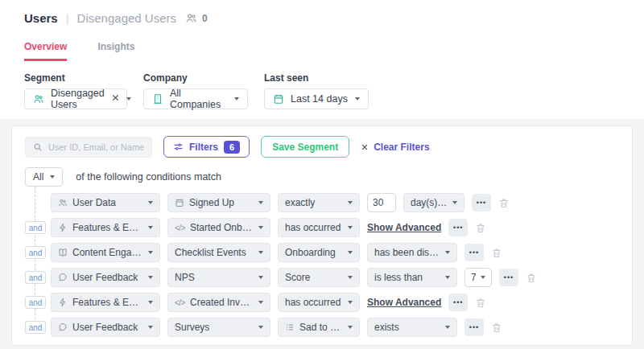 This screenshot has height=349, width=644. I want to click on survey-value: Sad to see you ..., so click(321, 327).